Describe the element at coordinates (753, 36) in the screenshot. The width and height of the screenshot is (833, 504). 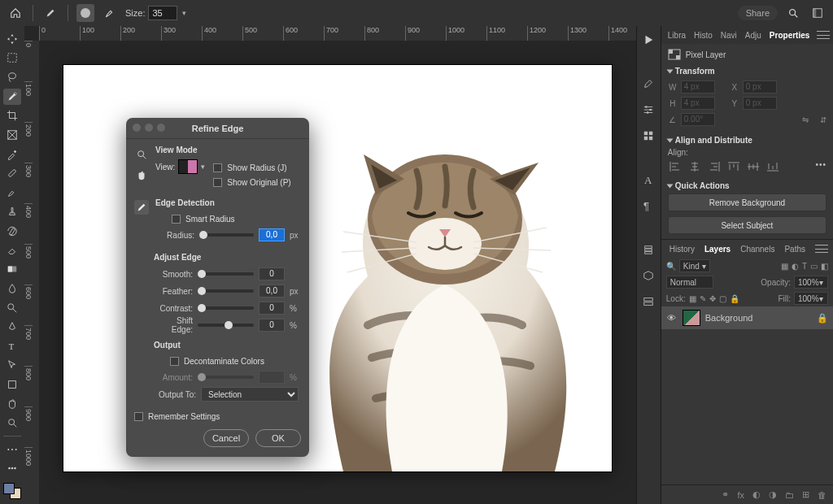
I see `tab-adjustments: Adju` at that location.